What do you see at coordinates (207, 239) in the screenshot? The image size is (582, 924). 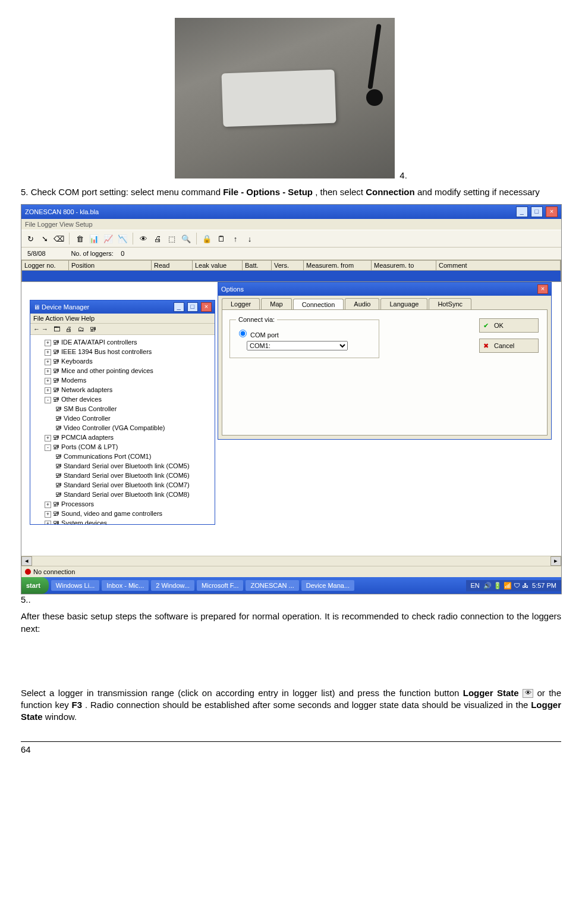 I see `toolbar-icon: 🔒` at bounding box center [207, 239].